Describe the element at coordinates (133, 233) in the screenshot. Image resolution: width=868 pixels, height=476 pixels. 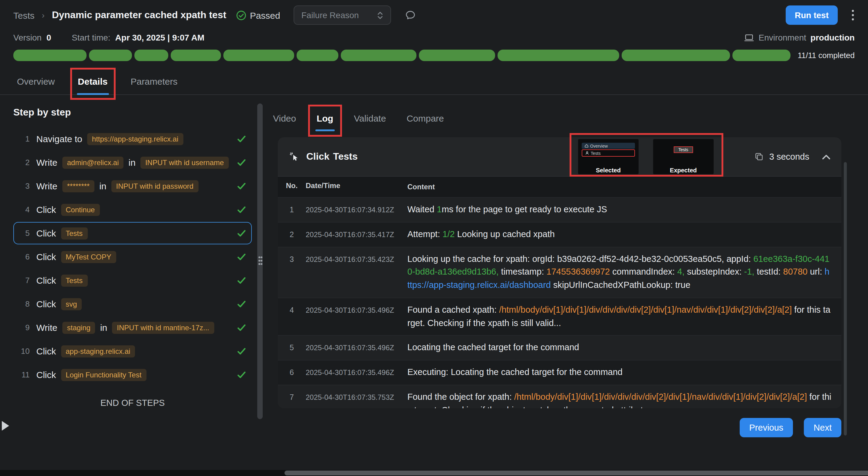
I see `step-item-5-selected: 5 Click Tests` at that location.